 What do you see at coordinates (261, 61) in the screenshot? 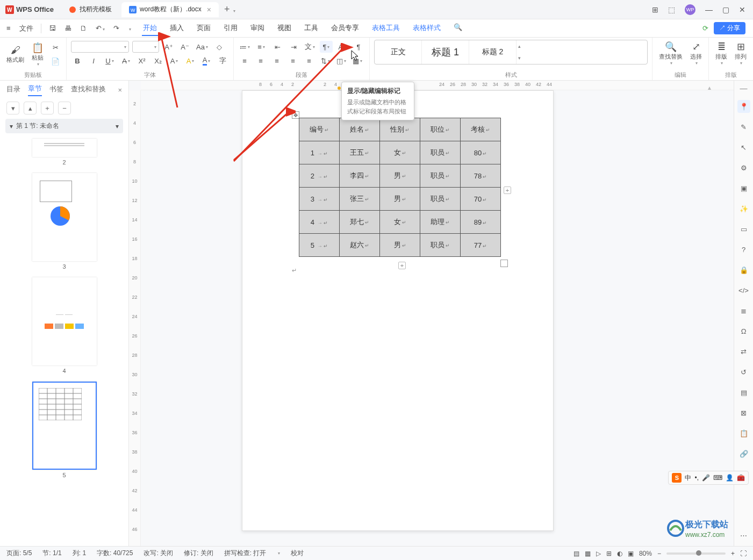
I see `align-center-icon: ≡` at bounding box center [261, 61].